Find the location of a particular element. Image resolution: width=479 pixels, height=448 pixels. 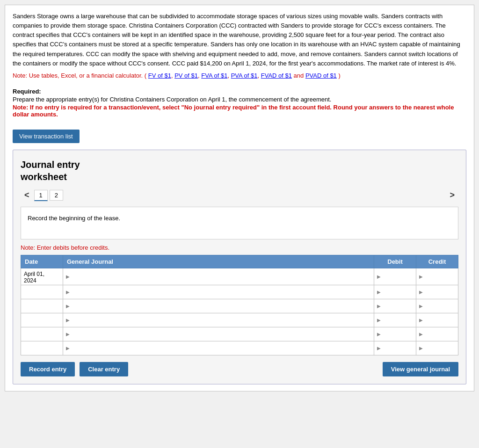

prev-page-button: < is located at coordinates (27, 195).